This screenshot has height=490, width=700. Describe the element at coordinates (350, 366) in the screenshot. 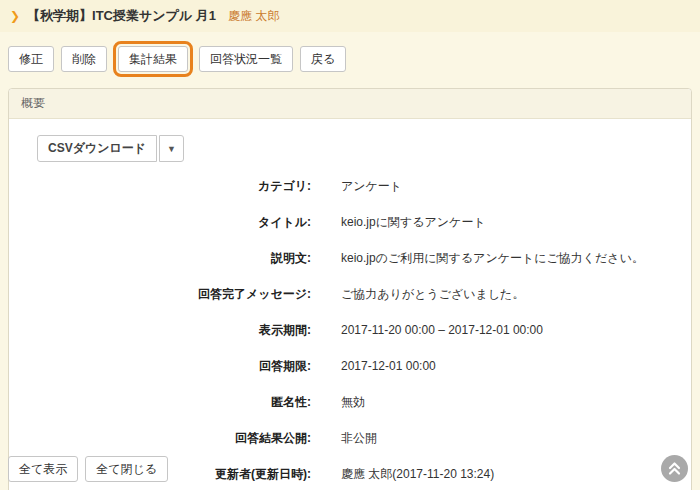

I see `field-row-response-deadline: 回答期限: 2017-12-01 00:00` at that location.